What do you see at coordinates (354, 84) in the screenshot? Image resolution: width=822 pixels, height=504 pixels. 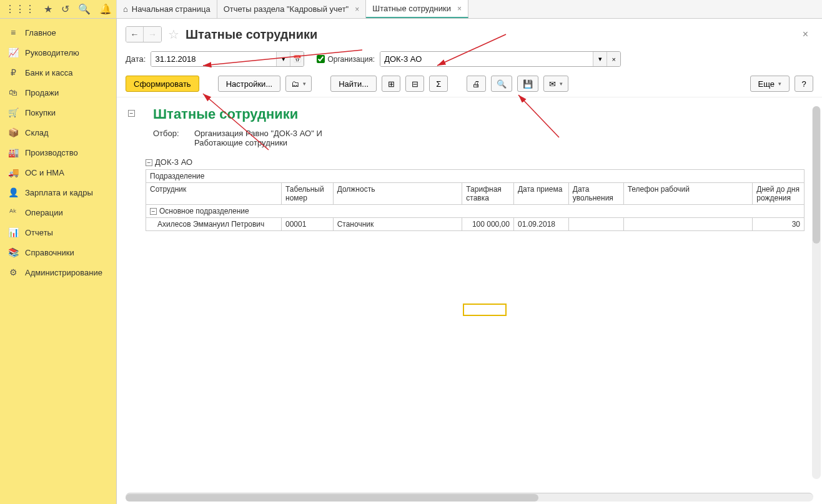 I see `find-button-label: Найти...` at bounding box center [354, 84].